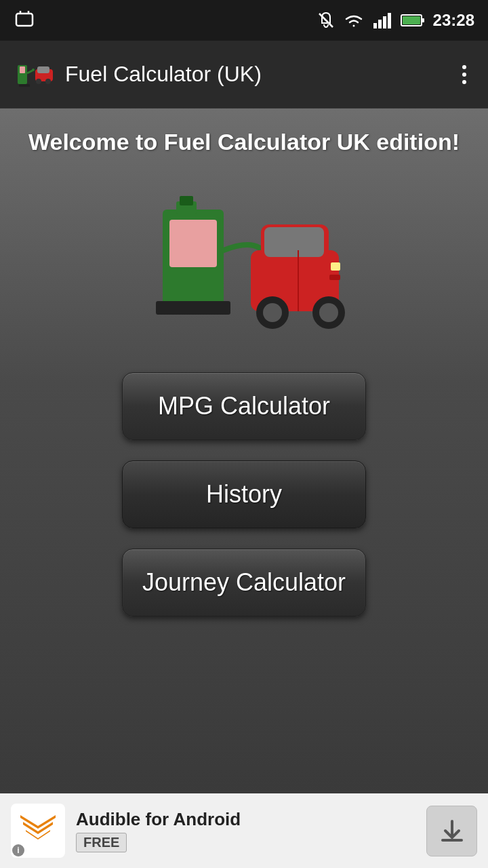 This screenshot has width=488, height=868. I want to click on app-icon, so click(35, 75).